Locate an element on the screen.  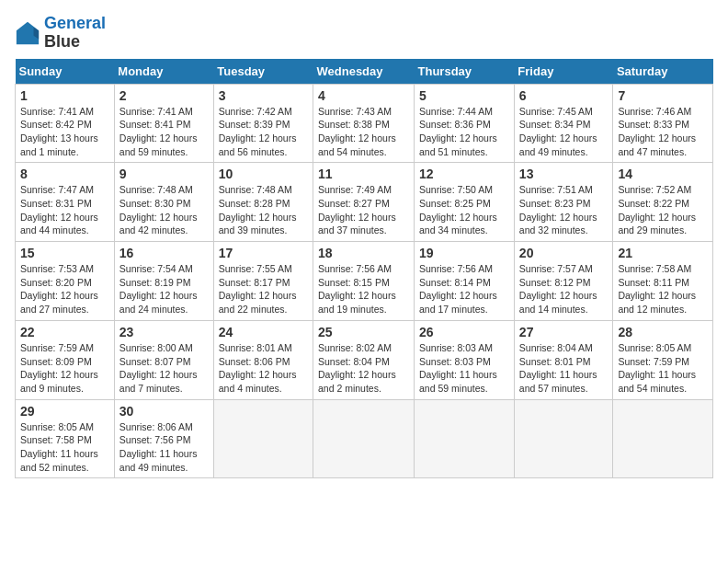
day-info: Sunrise: 7:44 AMSunset: 8:36 PMDaylight:… is located at coordinates (464, 132).